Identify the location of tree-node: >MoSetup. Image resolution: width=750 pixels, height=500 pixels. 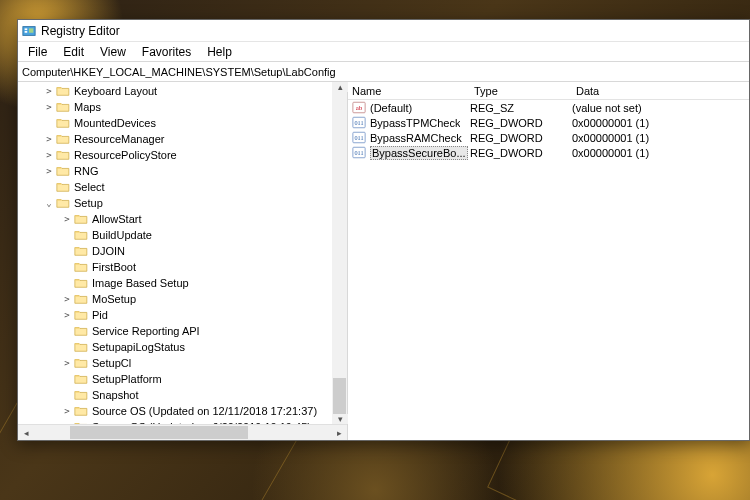
(176, 299).